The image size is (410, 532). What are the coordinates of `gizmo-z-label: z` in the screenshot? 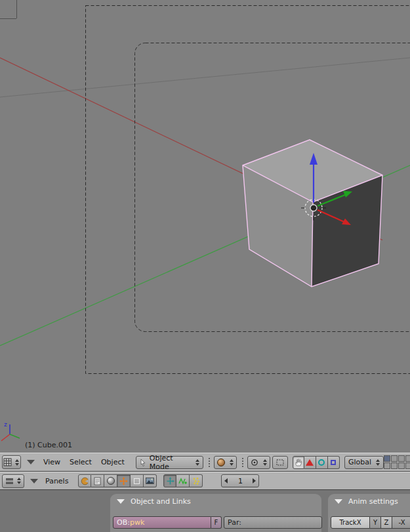 It's located at (5, 424).